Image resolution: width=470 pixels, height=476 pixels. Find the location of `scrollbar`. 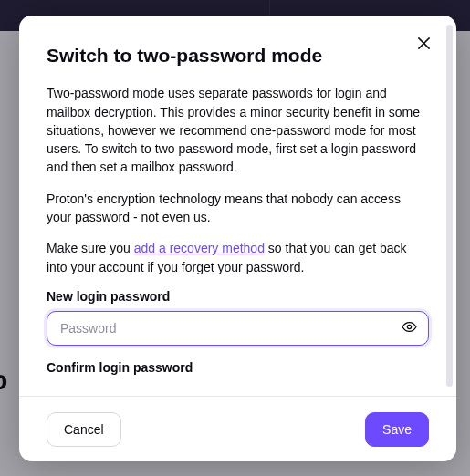

scrollbar is located at coordinates (449, 206).